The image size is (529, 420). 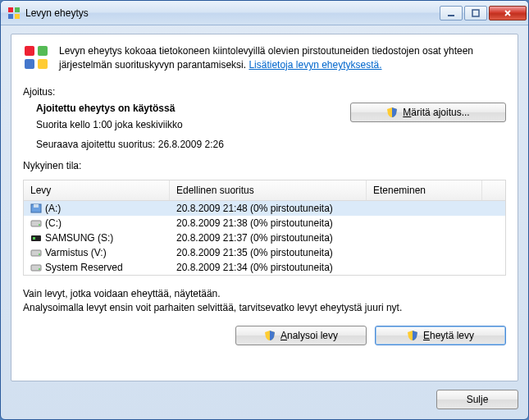 I want to click on table-row: (C:)20.8.2009 21:38 (0% pirstoutuneita), so click(x=264, y=223).